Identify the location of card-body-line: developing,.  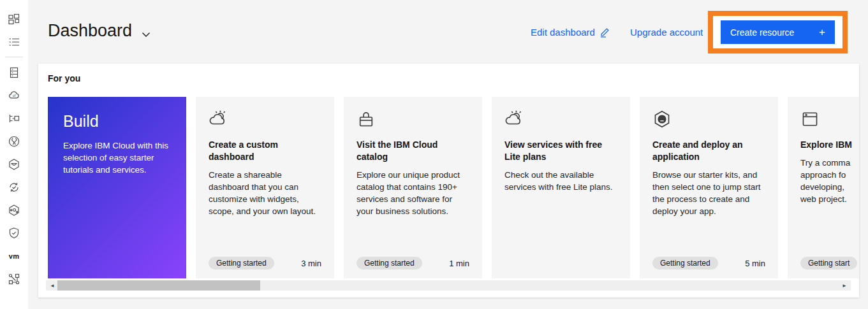
(830, 187).